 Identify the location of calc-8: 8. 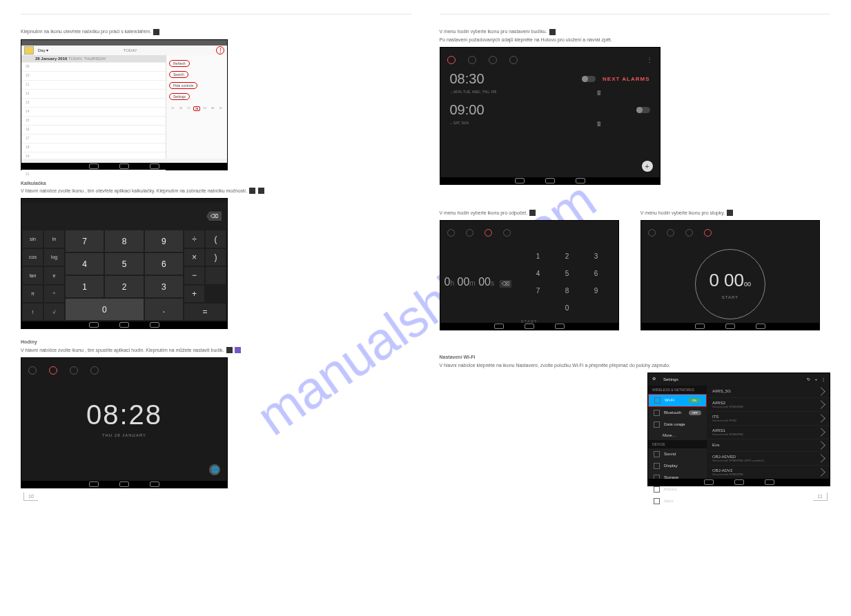
(124, 241).